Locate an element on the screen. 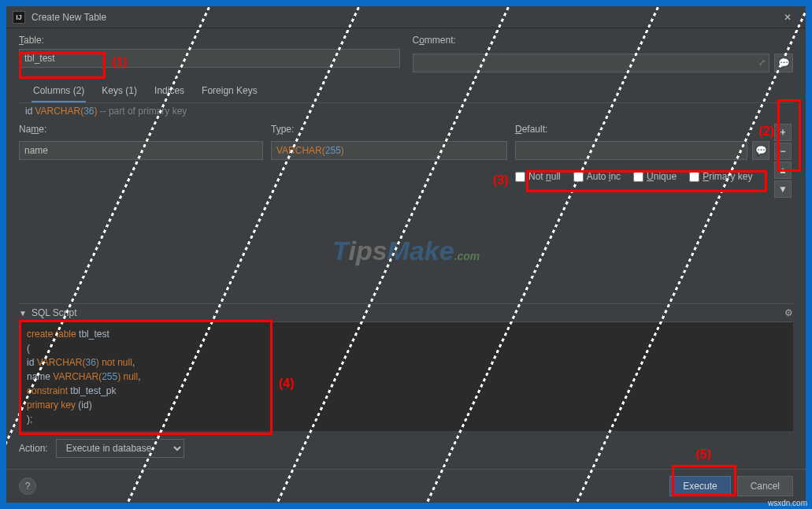 The height and width of the screenshot is (509, 812). column-type-input: VARCHAR(255) is located at coordinates (389, 150).